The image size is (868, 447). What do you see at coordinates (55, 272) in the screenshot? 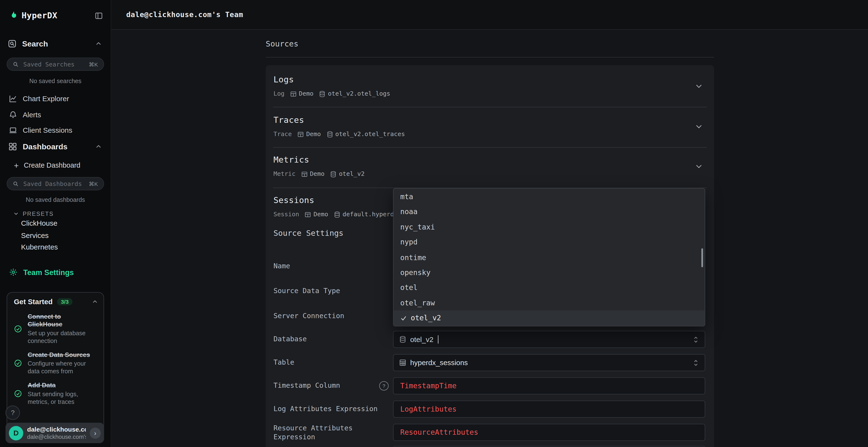
I see `sidebar-item-team-settings: Team Settings` at bounding box center [55, 272].